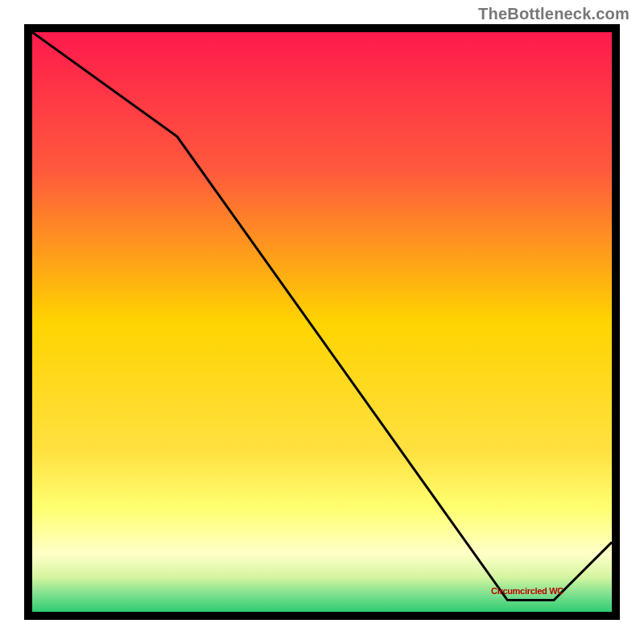  Describe the element at coordinates (527, 591) in the screenshot. I see `annotation-circumcircled-wc: Circumcircled WC` at that location.